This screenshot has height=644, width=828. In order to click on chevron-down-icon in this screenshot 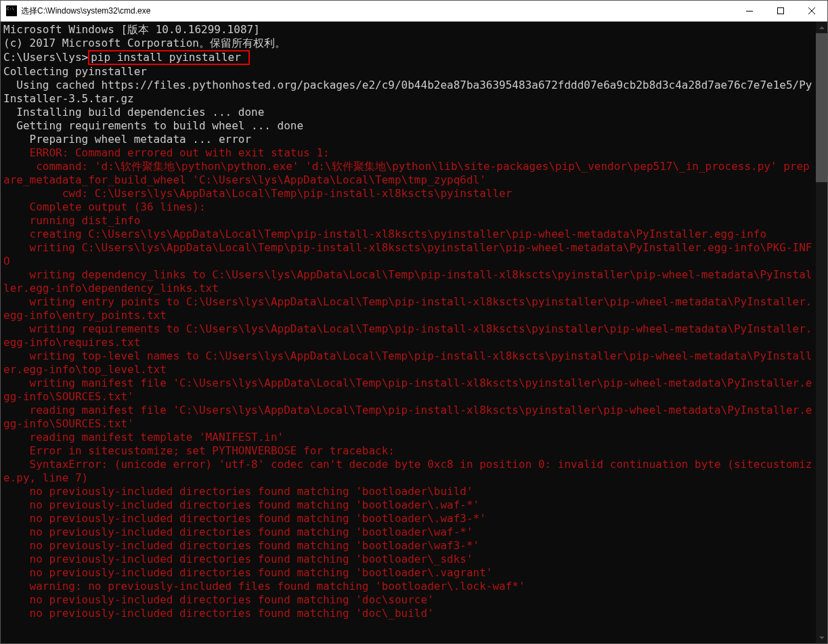, I will do `click(822, 638)`.